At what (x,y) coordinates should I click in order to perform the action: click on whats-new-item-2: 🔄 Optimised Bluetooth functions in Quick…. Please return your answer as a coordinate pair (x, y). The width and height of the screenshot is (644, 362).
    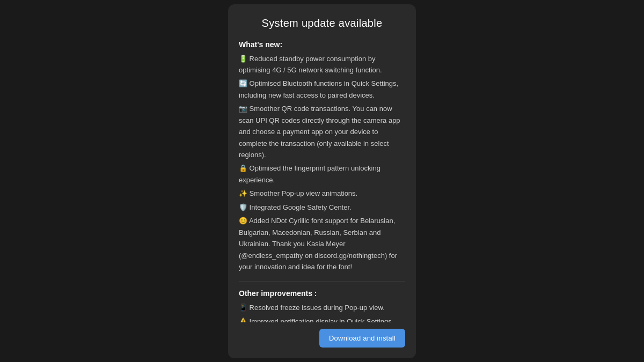
    Looking at the image, I should click on (322, 89).